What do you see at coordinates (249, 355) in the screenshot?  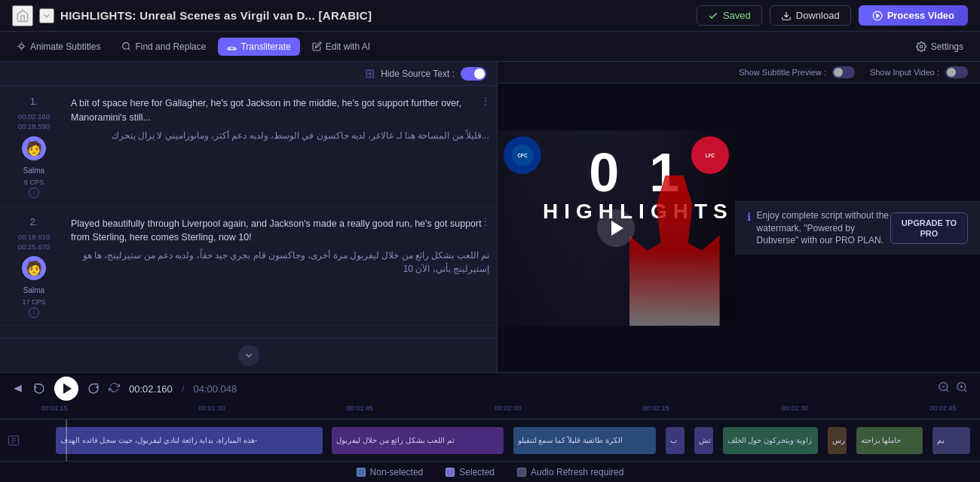 I see `scroll-down-button` at bounding box center [249, 355].